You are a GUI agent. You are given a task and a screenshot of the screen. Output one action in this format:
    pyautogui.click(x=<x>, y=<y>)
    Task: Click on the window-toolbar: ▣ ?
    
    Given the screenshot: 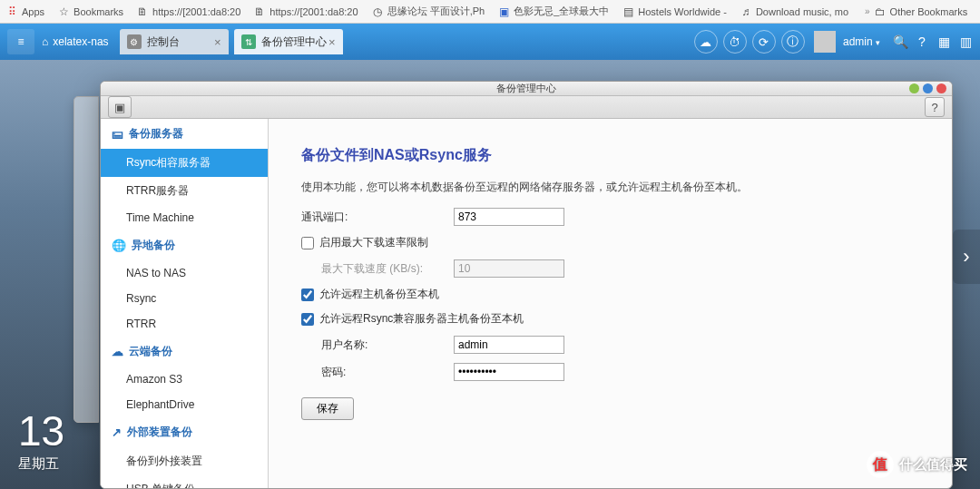 What is the action you would take?
    pyautogui.click(x=526, y=107)
    